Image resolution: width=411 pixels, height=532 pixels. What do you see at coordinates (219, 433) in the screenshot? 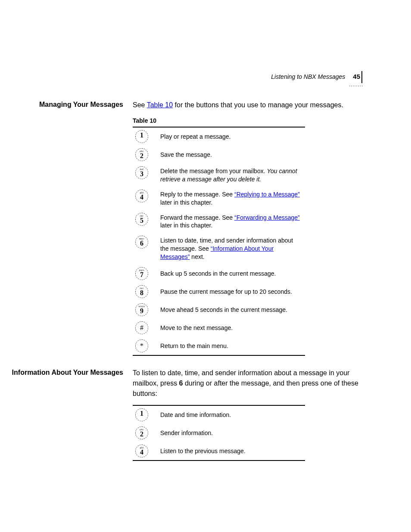
I see `table-info: 1Date and time information.abc2Sender in…` at bounding box center [219, 433].